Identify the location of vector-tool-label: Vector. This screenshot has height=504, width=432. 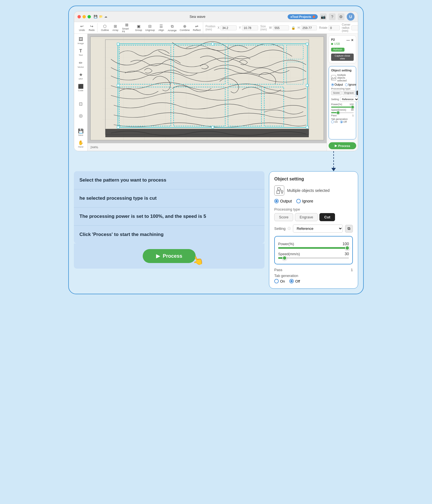
(81, 67).